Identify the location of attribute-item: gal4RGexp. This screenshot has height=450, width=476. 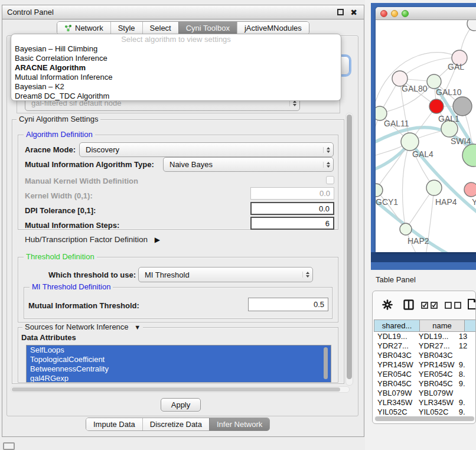
(178, 378).